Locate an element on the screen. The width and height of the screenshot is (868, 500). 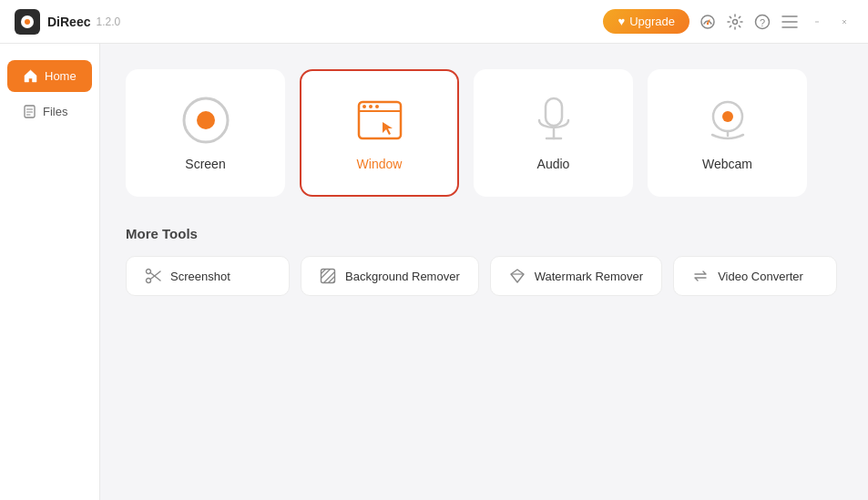
screen-label: Screen is located at coordinates (205, 164).